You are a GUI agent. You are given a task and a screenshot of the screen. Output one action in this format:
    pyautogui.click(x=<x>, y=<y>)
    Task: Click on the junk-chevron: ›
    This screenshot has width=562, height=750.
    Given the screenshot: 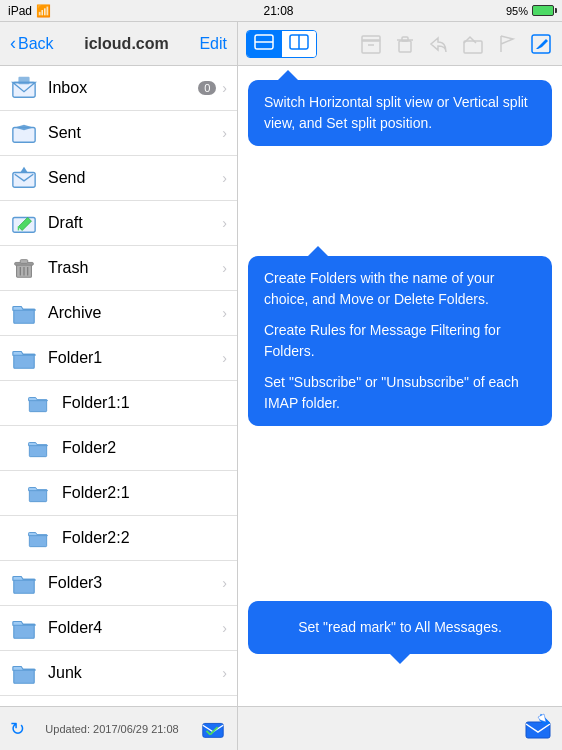 What is the action you would take?
    pyautogui.click(x=224, y=673)
    